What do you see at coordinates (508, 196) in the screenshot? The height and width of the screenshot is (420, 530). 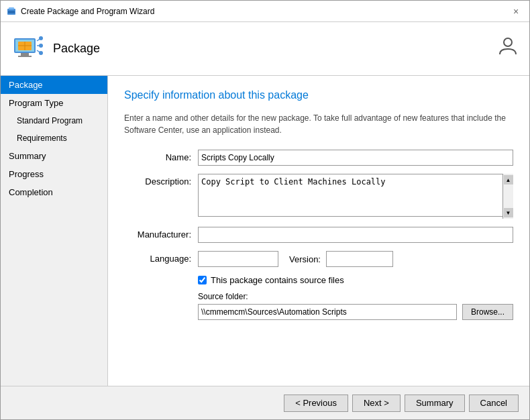 I see `scrollbar: ▲ ▼` at bounding box center [508, 196].